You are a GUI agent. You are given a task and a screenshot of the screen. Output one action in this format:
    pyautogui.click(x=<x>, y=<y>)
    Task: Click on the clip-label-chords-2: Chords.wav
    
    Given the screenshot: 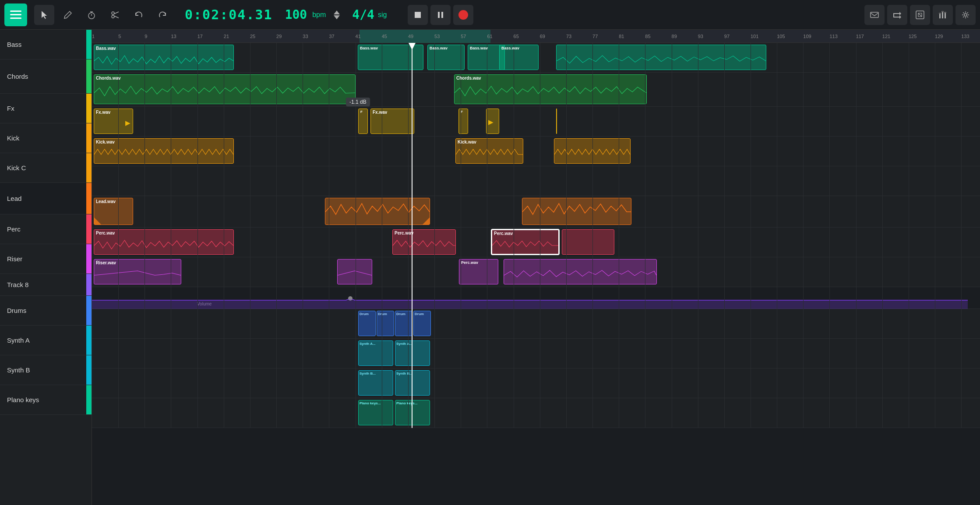 What is the action you would take?
    pyautogui.click(x=469, y=78)
    